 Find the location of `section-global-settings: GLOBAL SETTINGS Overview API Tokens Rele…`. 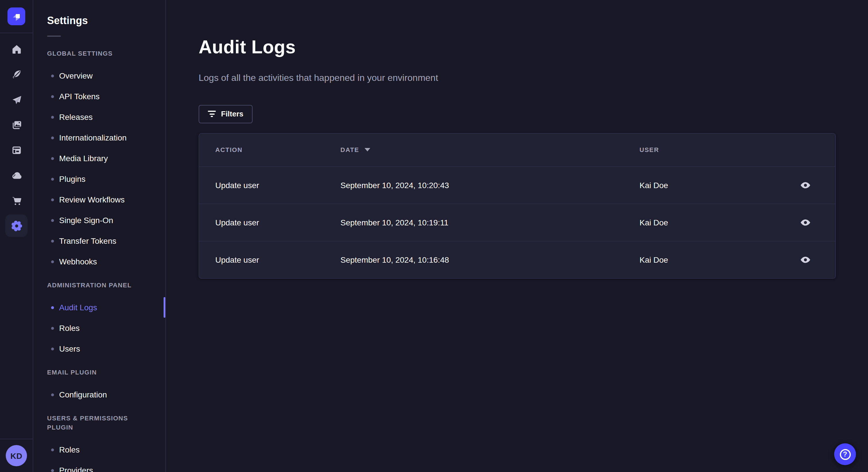

section-global-settings: GLOBAL SETTINGS Overview API Tokens Rele… is located at coordinates (99, 160).